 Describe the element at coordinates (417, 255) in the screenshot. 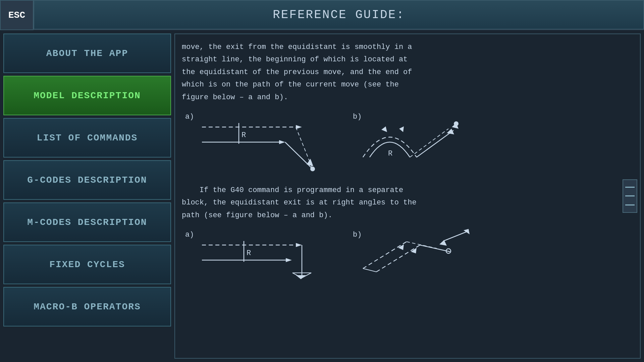

I see `diagram-b2: b)` at that location.